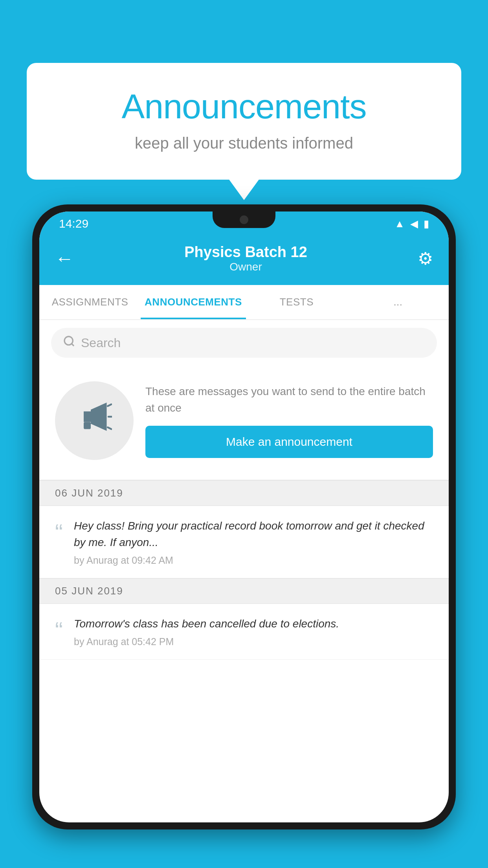 This screenshot has height=868, width=488. What do you see at coordinates (253, 624) in the screenshot?
I see `announcement-text-2: Tomorrow's class has been cancelled due …` at bounding box center [253, 624].